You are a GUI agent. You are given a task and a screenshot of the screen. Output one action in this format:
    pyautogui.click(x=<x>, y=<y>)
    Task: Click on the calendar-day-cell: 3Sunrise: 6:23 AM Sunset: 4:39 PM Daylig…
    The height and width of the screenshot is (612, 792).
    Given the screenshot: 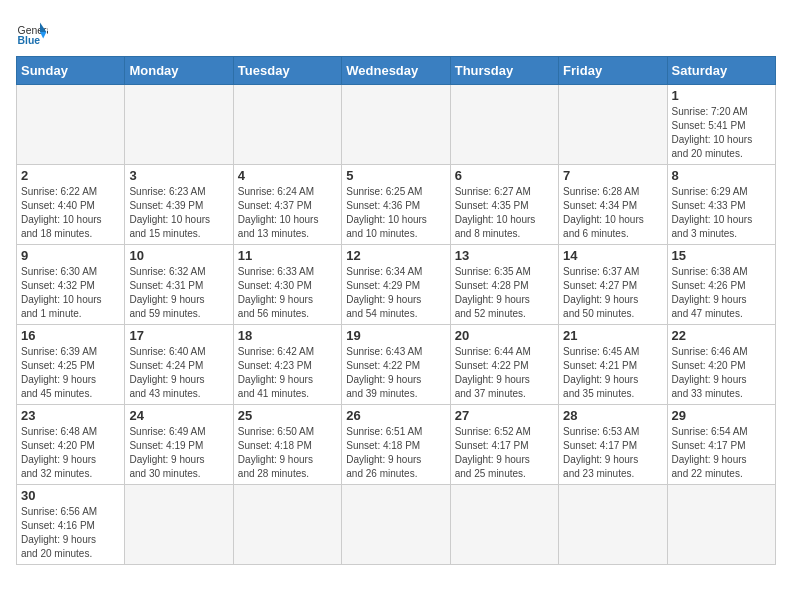 What is the action you would take?
    pyautogui.click(x=179, y=205)
    